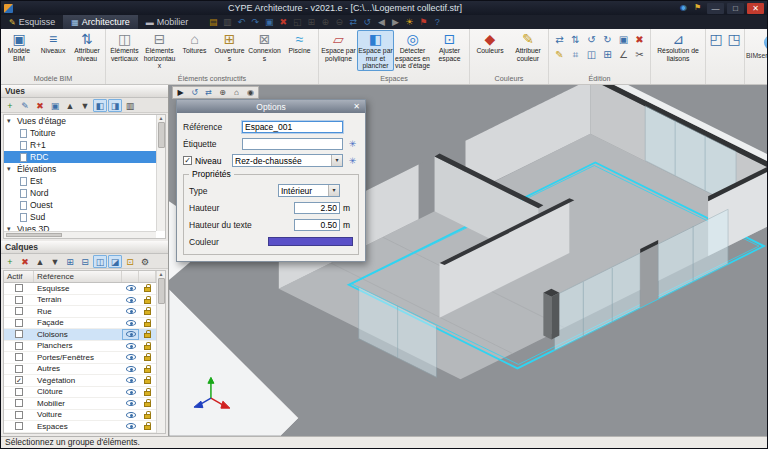  What do you see at coordinates (325, 22) in the screenshot?
I see `zoom-in-icon: ⊕` at bounding box center [325, 22].